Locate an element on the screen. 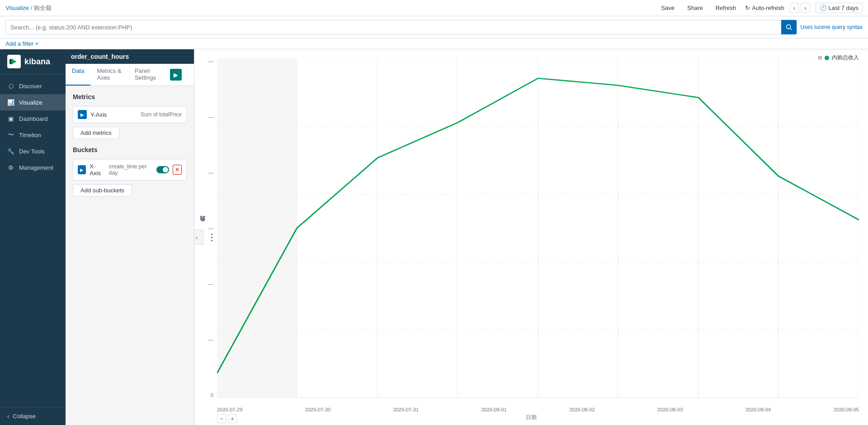 The height and width of the screenshot is (425, 868). metric-axis-label: Y-Axis is located at coordinates (99, 115).